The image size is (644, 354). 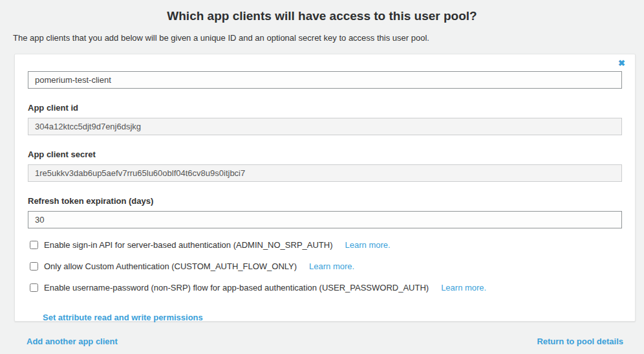 What do you see at coordinates (580, 342) in the screenshot?
I see `return-to-pool-details-link: Return to pool details` at bounding box center [580, 342].